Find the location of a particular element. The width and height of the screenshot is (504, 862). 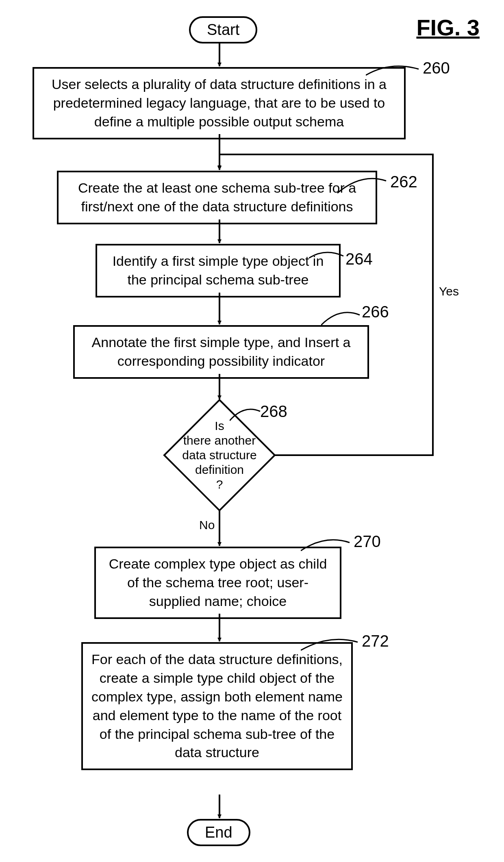

process-272: For each of the data structure definitio… is located at coordinates (217, 706).